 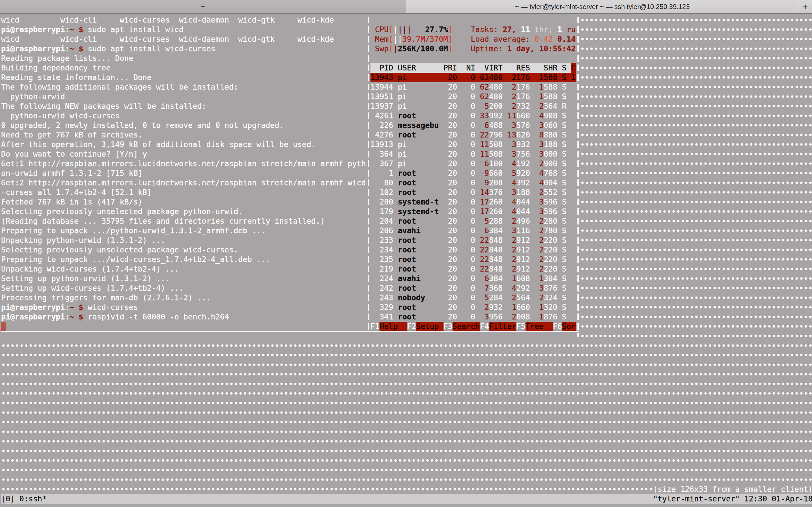 What do you see at coordinates (407, 87) in the screenshot?
I see `terminal-row: The following additional packages will b…` at bounding box center [407, 87].